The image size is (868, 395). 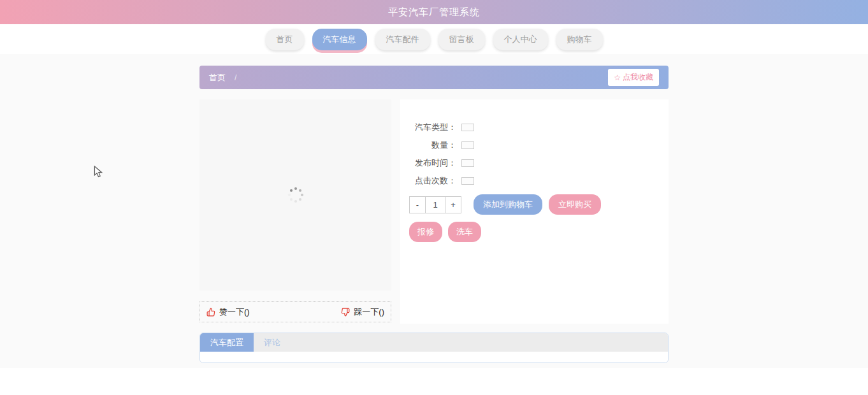 I want to click on publish-time-value, so click(x=468, y=163).